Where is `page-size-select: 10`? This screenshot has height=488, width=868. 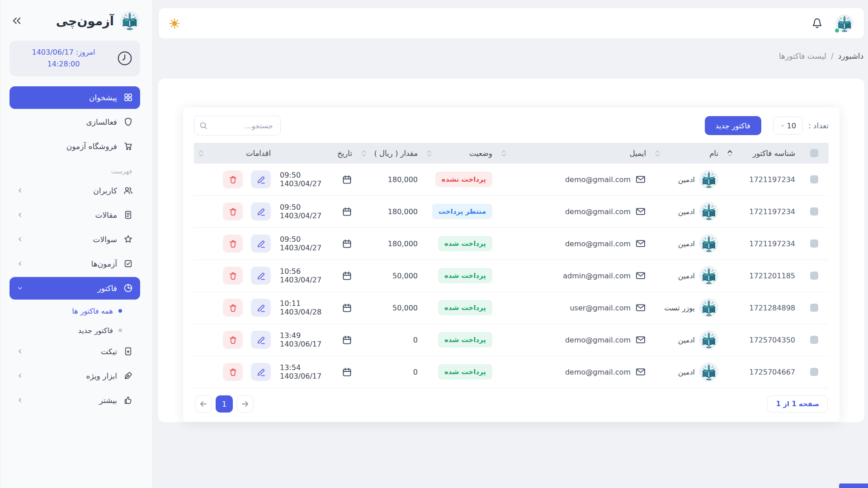
page-size-select: 10 is located at coordinates (788, 126).